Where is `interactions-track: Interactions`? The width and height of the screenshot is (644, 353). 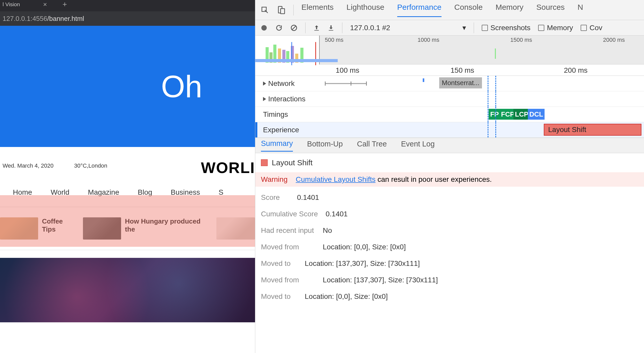
interactions-track: Interactions is located at coordinates (450, 99).